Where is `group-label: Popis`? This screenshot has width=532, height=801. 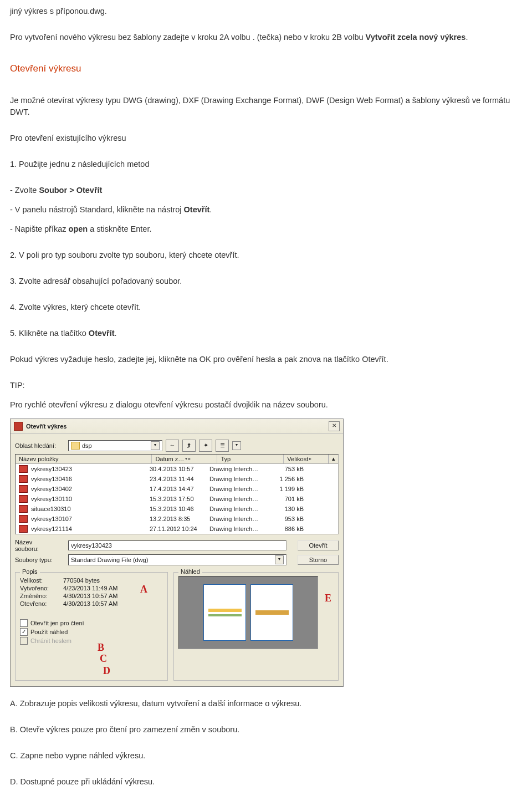 group-label: Popis is located at coordinates (30, 572).